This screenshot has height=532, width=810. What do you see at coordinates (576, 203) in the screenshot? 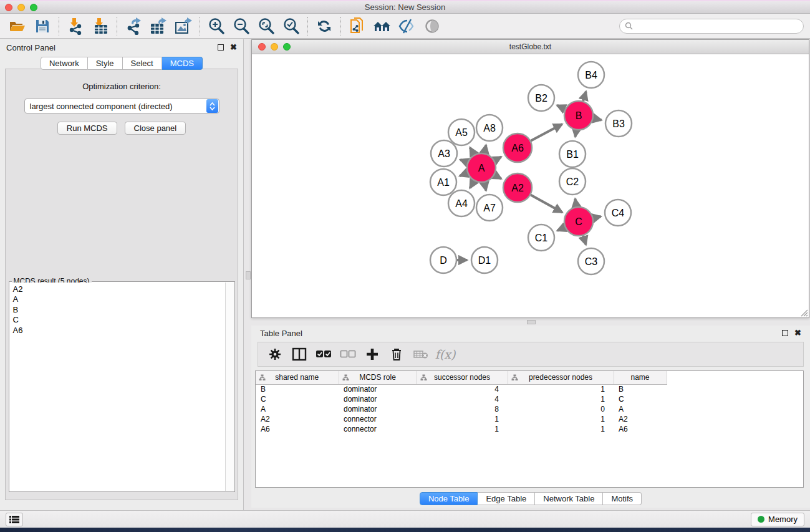
I see `graph-edge-C-C2` at bounding box center [576, 203].